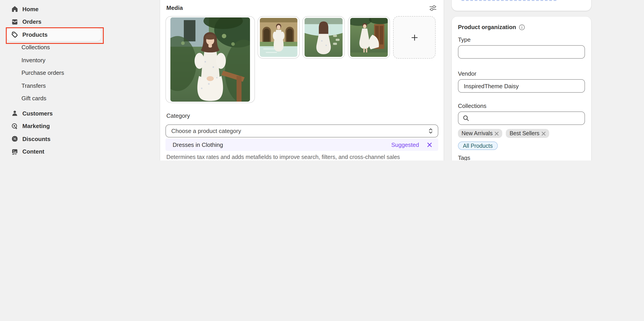 This screenshot has height=321, width=644. I want to click on add-media-tile, so click(414, 37).